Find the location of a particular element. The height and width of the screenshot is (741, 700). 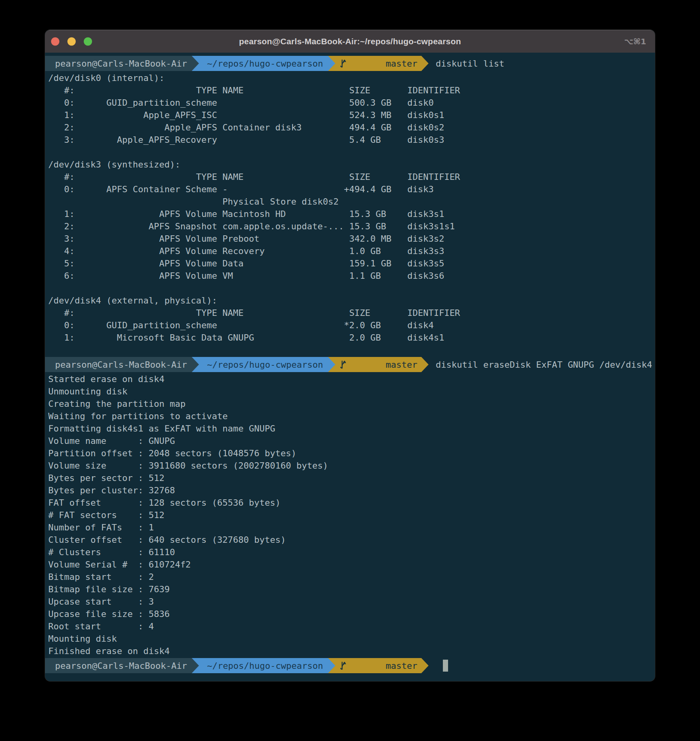

terminal-output-line: 1: Apple_APFS_ISC 524.3 MB disk0s1 is located at coordinates (350, 115).